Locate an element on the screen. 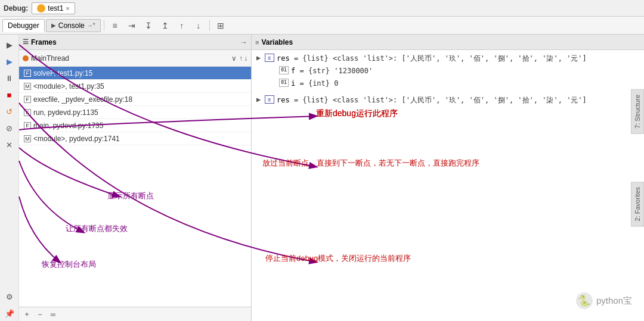 This screenshot has width=644, height=321. frame-item-label: solveF, test1.py:15 is located at coordinates (63, 73).